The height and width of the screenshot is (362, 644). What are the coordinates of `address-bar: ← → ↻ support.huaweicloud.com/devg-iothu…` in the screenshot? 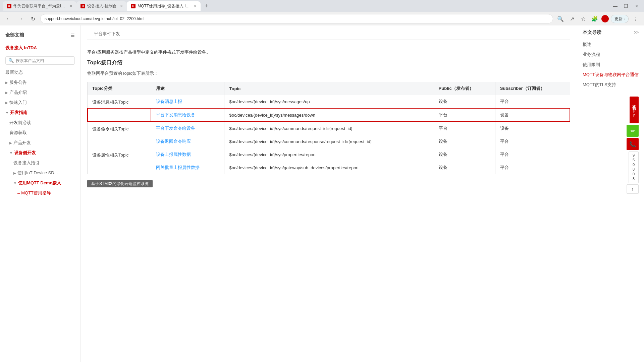 It's located at (322, 19).